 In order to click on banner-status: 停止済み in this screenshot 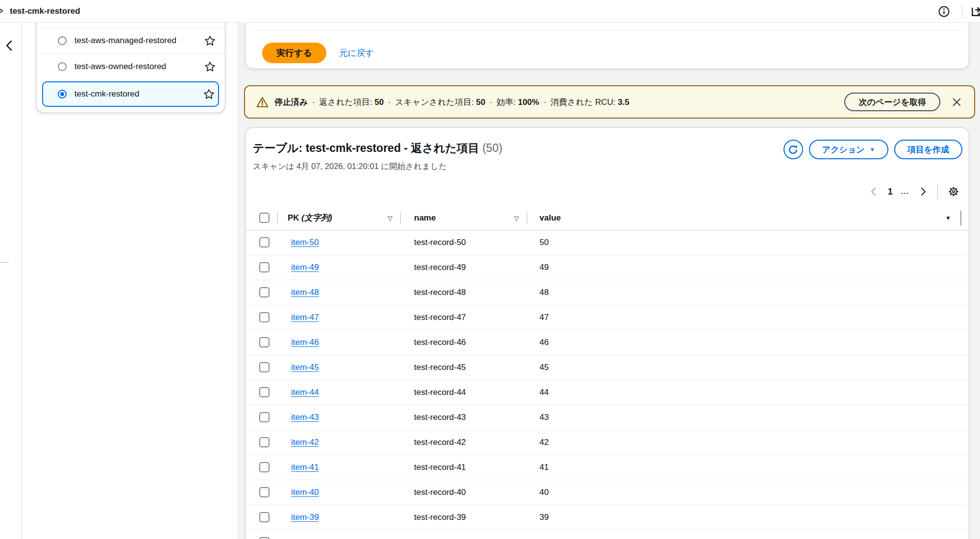, I will do `click(291, 102)`.